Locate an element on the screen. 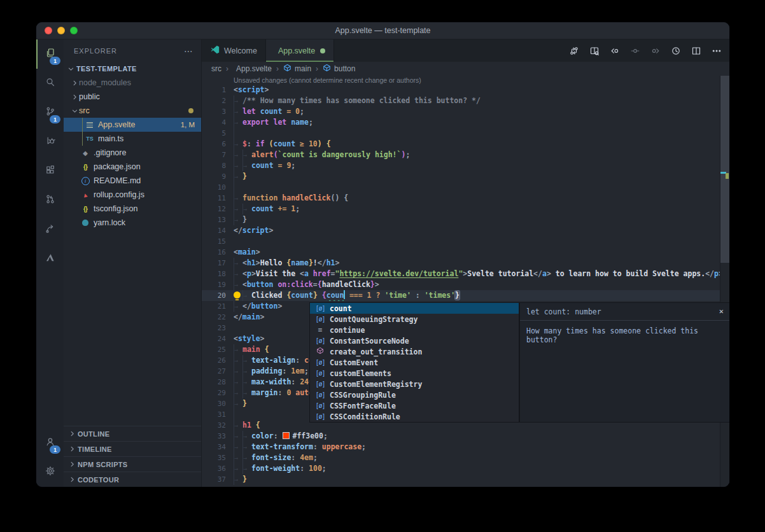  azure-item is located at coordinates (50, 259).